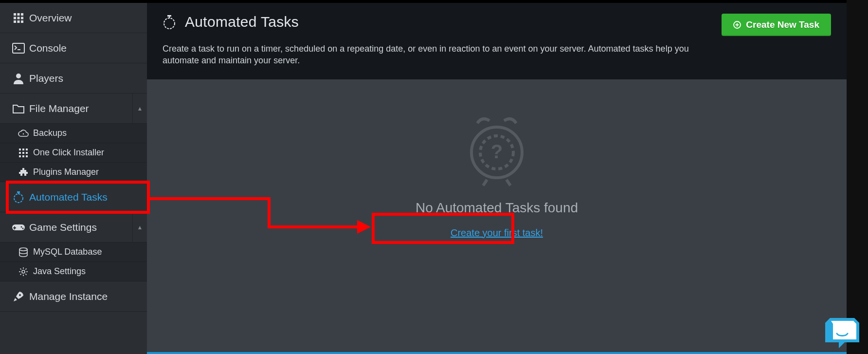 The width and height of the screenshot is (868, 354). I want to click on folder-icon, so click(18, 109).